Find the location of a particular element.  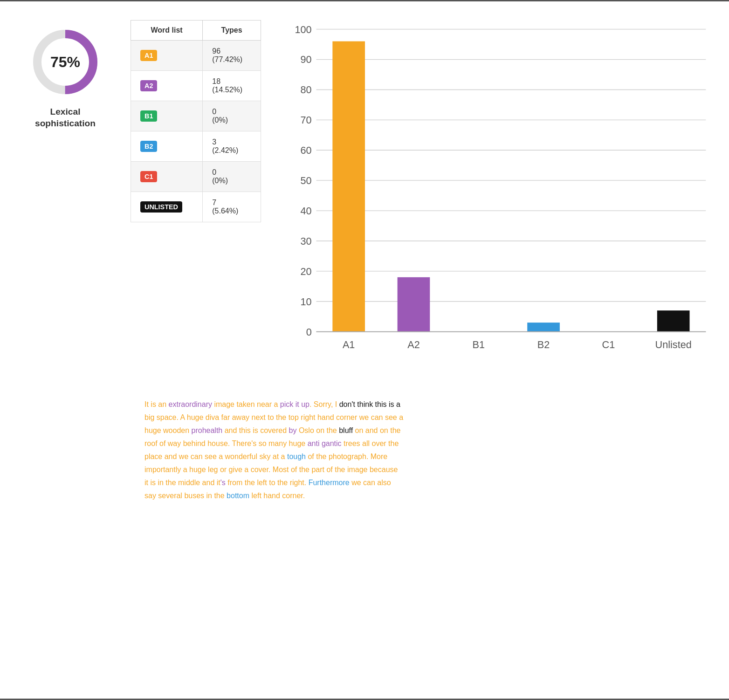

text-span: of the photograph. More is located at coordinates (347, 457).